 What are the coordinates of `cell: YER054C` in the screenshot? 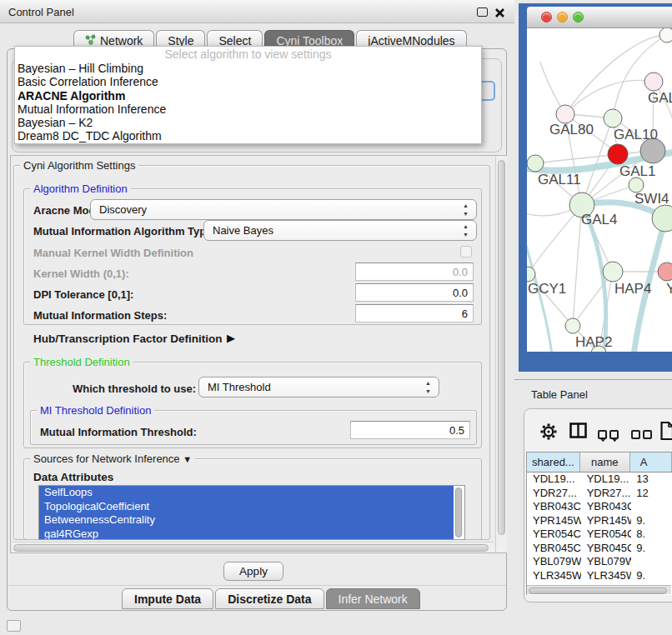 It's located at (554, 535).